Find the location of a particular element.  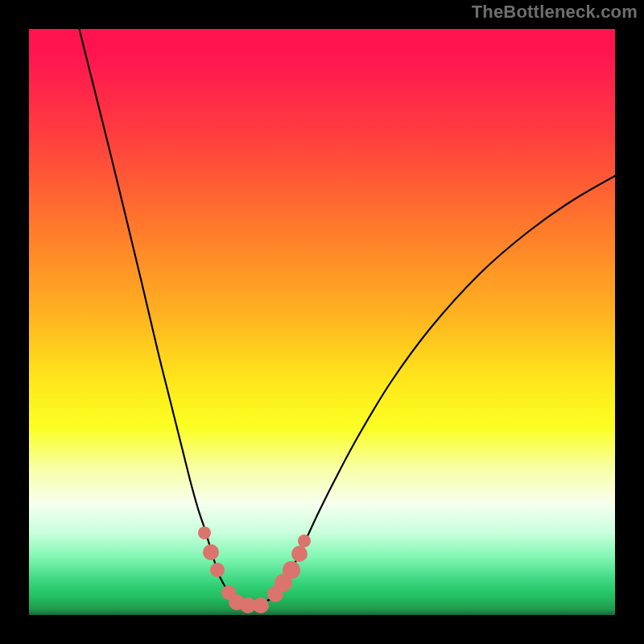

watermark-text: TheBottleneck.com is located at coordinates (555, 12).